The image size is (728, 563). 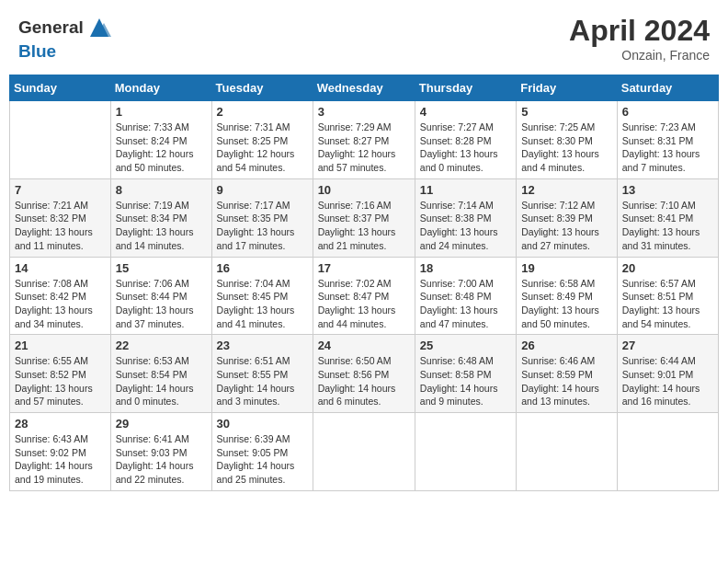 I want to click on column-header-sunday: Sunday, so click(x=61, y=88).